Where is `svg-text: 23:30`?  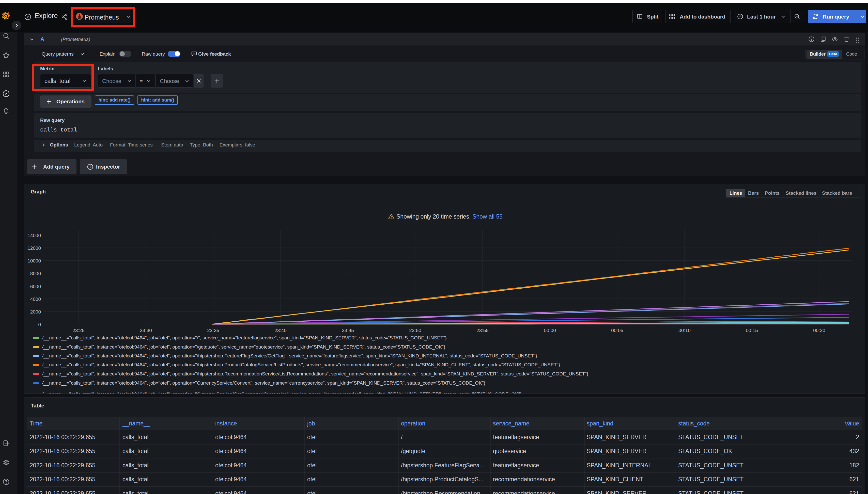 svg-text: 23:30 is located at coordinates (146, 330).